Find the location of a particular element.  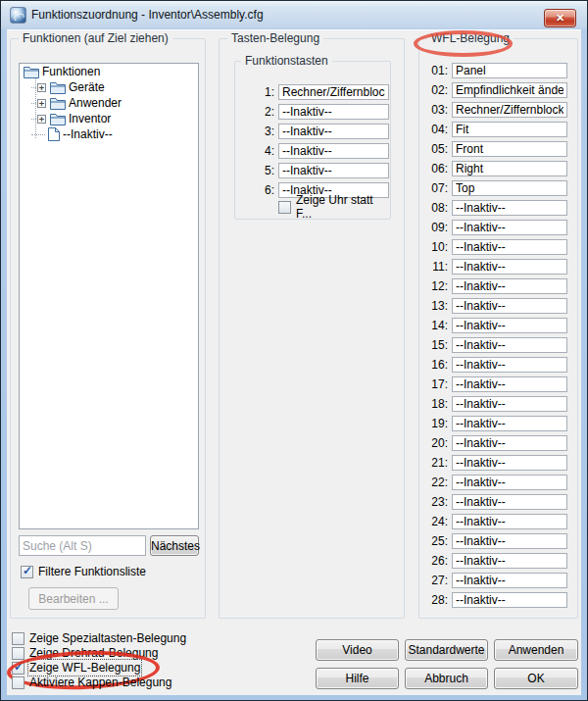

document-icon is located at coordinates (54, 134).